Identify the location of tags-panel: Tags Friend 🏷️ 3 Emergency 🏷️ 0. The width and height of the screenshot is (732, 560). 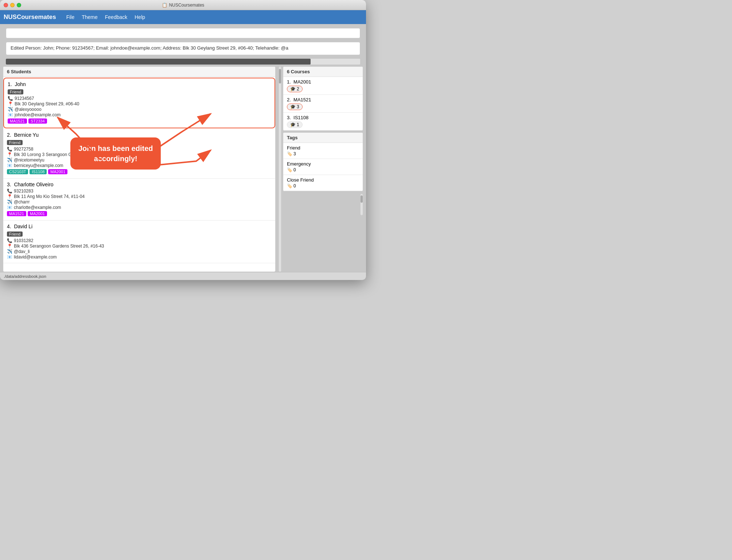
(323, 162).